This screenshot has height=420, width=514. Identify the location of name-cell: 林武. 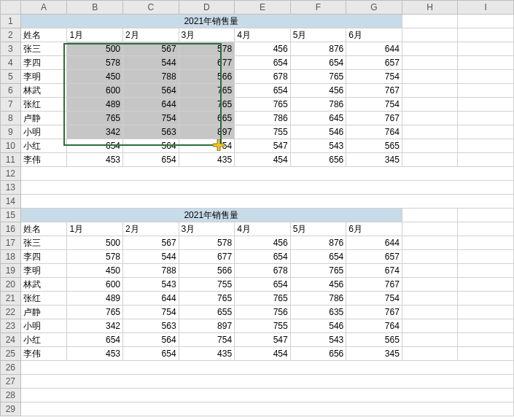
(44, 90).